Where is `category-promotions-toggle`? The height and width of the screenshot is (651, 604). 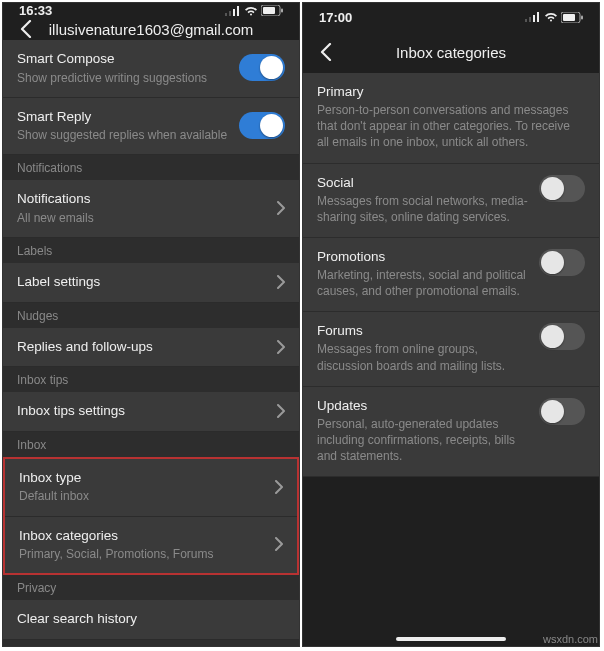 category-promotions-toggle is located at coordinates (562, 262).